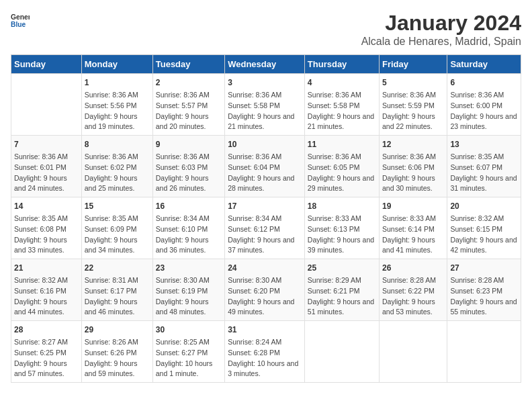 The height and width of the screenshot is (411, 532). Describe the element at coordinates (117, 167) in the screenshot. I see `day-cell: 8Sunrise: 8:36 AMSunset: 6:02 PMDaylight…` at that location.